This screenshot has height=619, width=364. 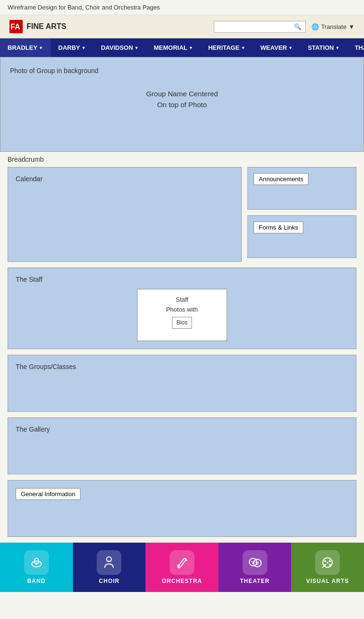 What do you see at coordinates (182, 308) in the screenshot?
I see `staff-section: The Staff Staff Photos with Bios` at bounding box center [182, 308].